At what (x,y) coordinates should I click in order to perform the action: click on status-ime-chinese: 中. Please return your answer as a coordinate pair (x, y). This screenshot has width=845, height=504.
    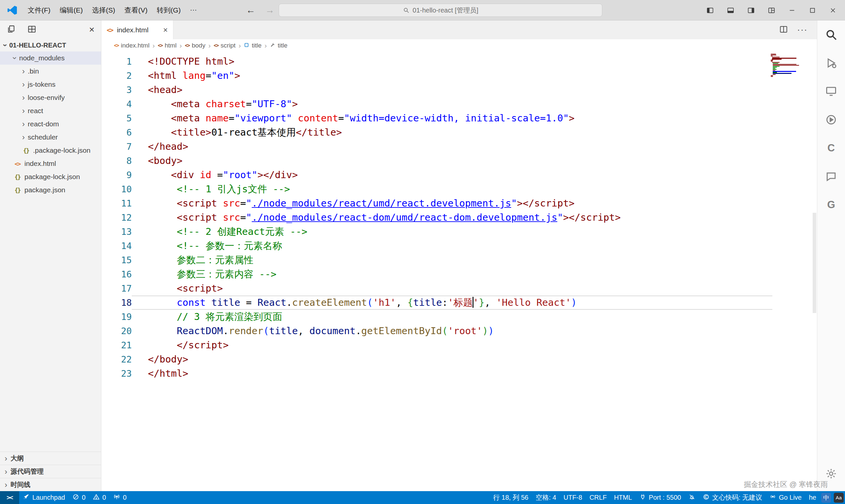
    Looking at the image, I should click on (826, 498).